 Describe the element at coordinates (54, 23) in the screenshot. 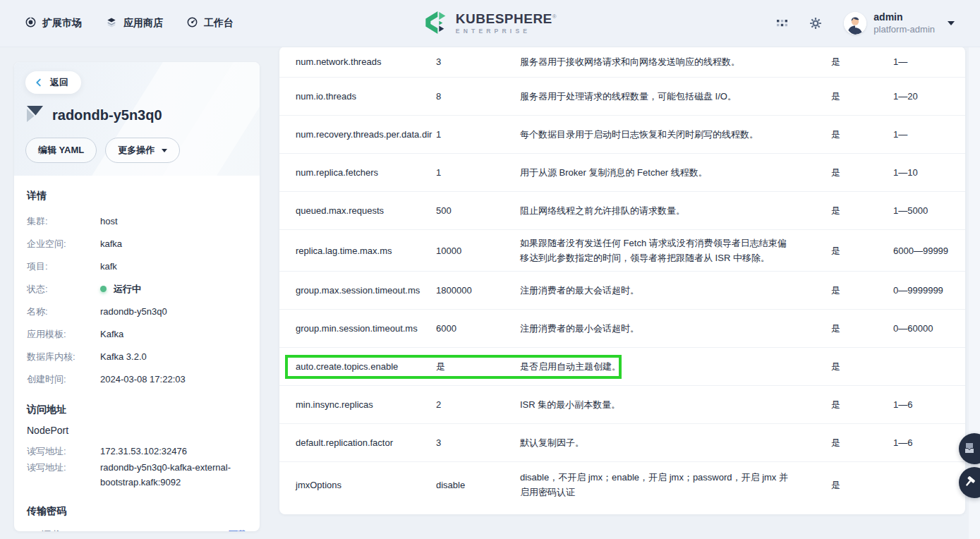

I see `nav-item-extension-market: 扩展市场` at that location.